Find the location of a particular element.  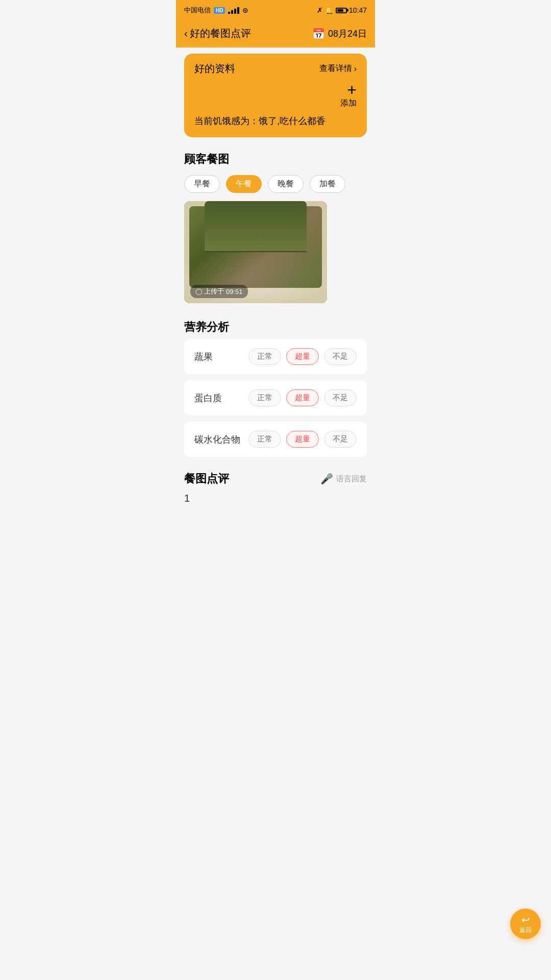

profile-header: 好的资料 查看详情 › is located at coordinates (276, 68).